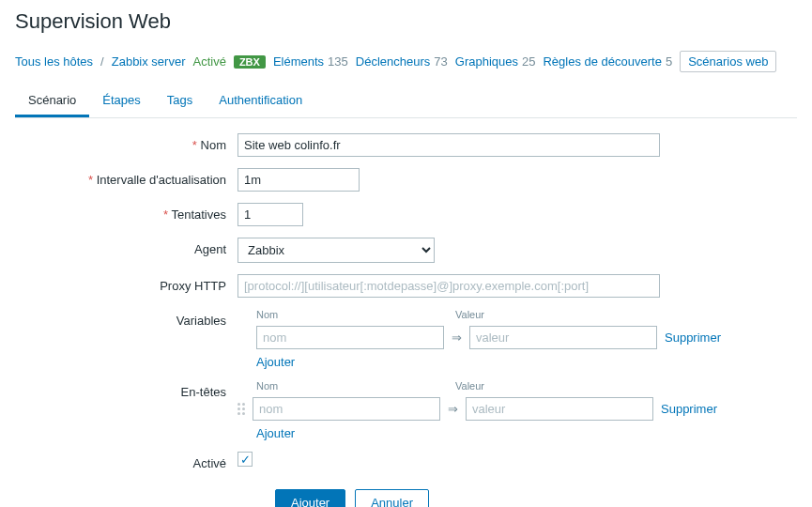  Describe the element at coordinates (241, 409) in the screenshot. I see `drag-handle-icon` at that location.